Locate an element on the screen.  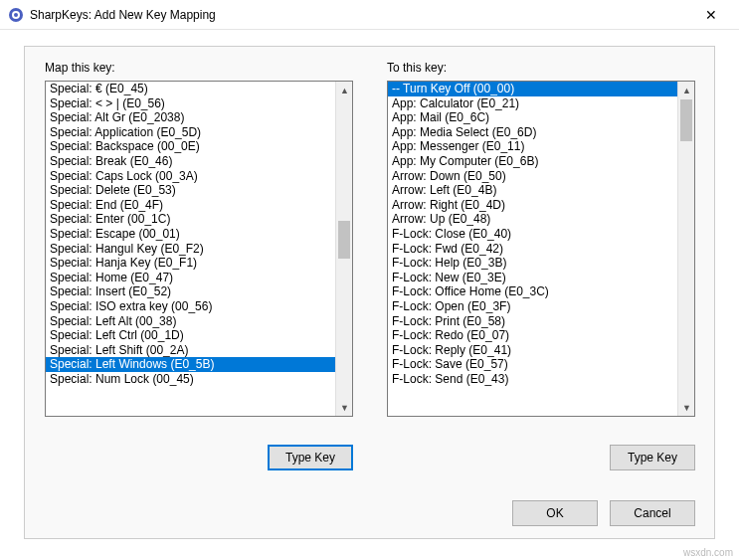
type-key-from-button: Type Key is located at coordinates (310, 458).